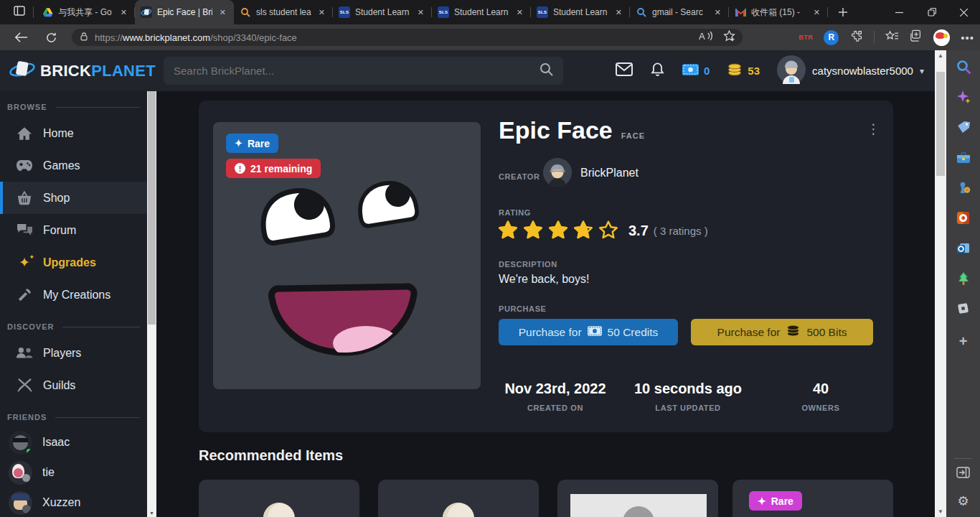  Describe the element at coordinates (706, 37) in the screenshot. I see `read-aloud-icon: A` at that location.